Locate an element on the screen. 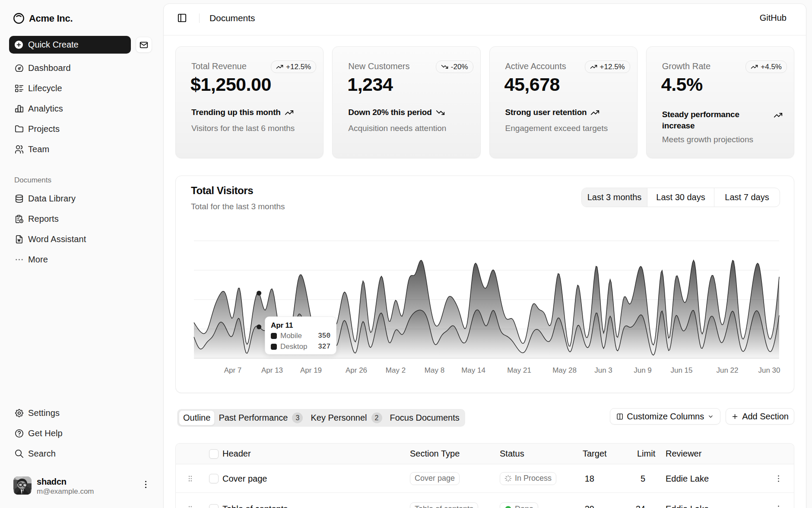  svg-text: Jun 3 is located at coordinates (603, 370).